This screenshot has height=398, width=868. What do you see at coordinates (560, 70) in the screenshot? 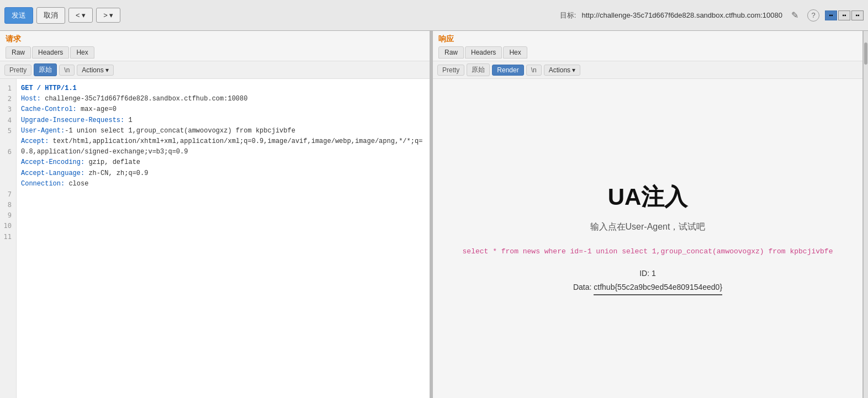
I see `response-actions-label: Actions` at bounding box center [560, 70].